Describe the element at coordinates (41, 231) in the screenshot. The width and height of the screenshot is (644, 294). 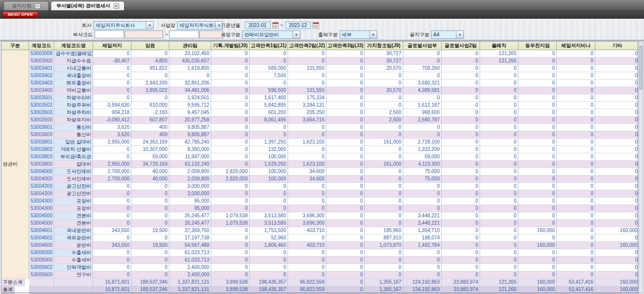
I see `account-code-cell: 53004601` at that location.